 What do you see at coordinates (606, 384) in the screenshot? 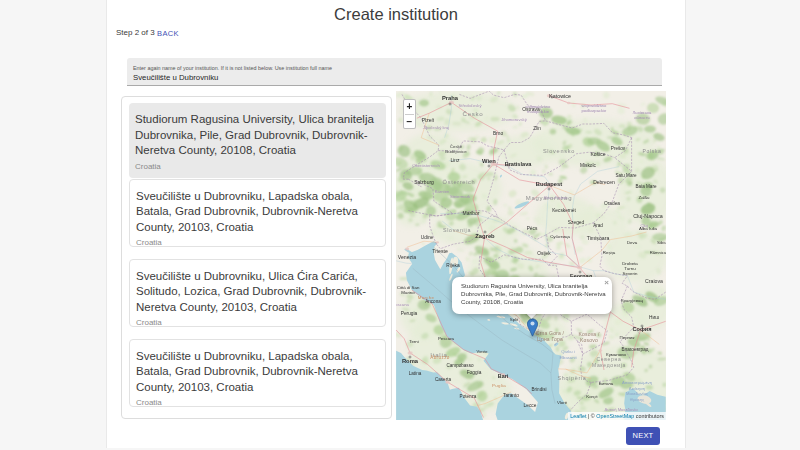
I see `svg-text: Битола` at bounding box center [606, 384].